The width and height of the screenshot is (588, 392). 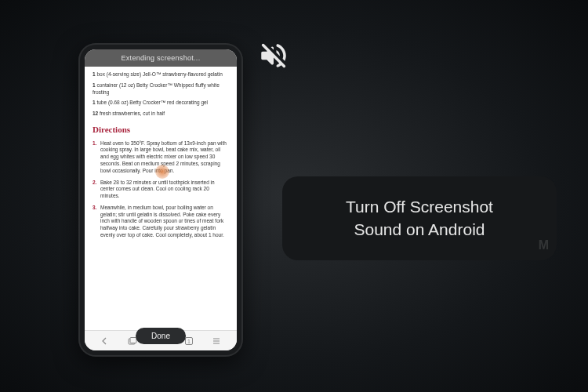 I want to click on watermark: M, so click(x=544, y=245).